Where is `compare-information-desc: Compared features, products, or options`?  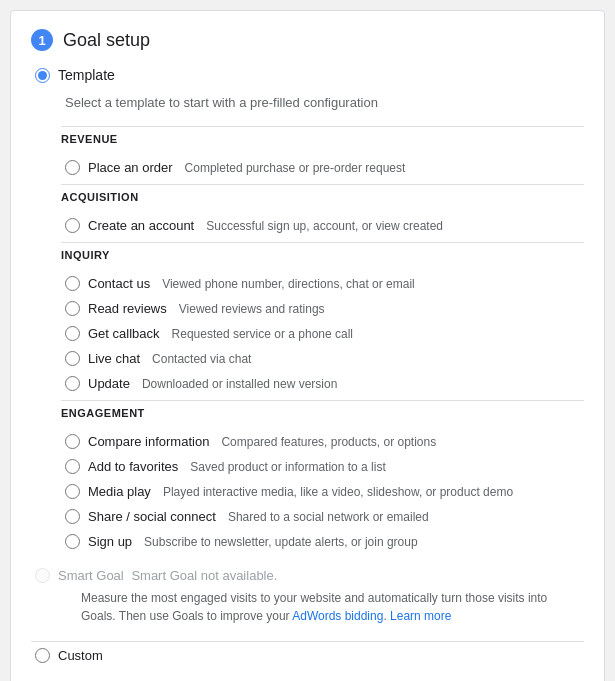
compare-information-desc: Compared features, products, or options is located at coordinates (328, 442).